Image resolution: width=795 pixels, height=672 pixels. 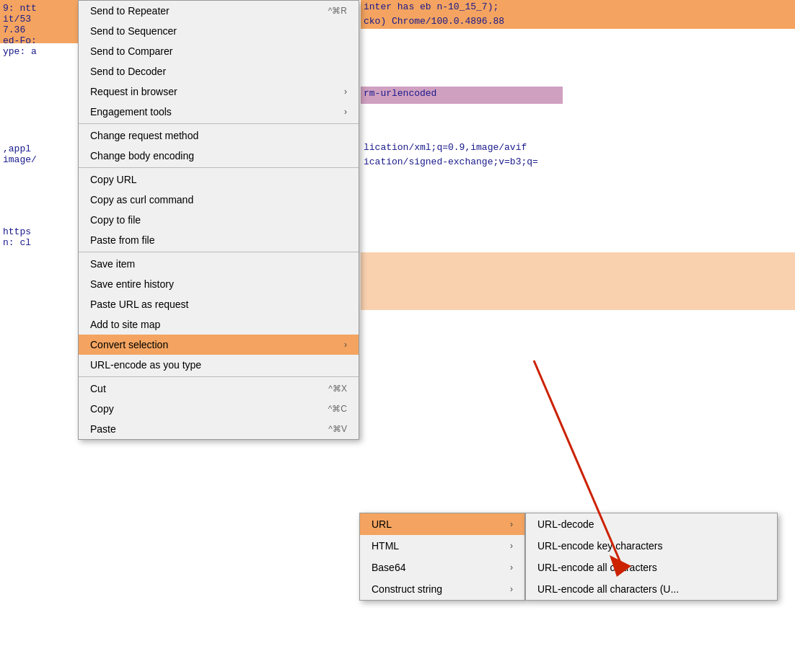 I want to click on menu-shortcut: ^⌘C, so click(x=338, y=409).